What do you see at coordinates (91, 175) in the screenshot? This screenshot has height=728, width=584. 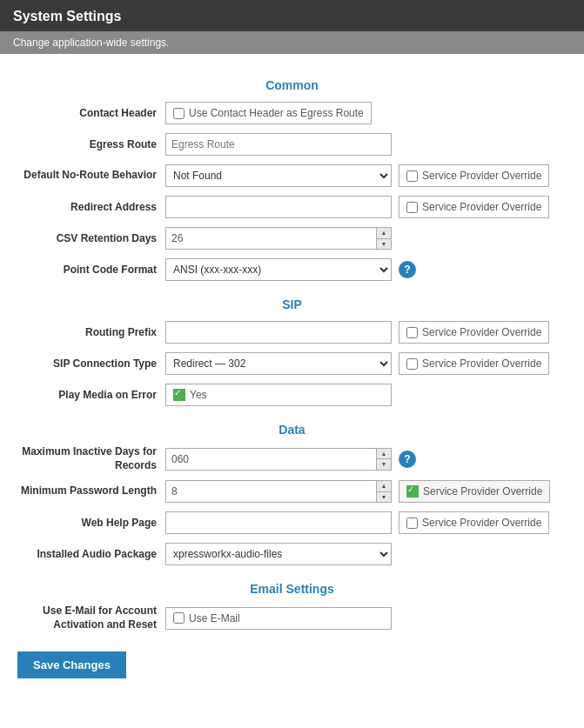 I see `default-no-route-label: Default No-Route Behavior` at bounding box center [91, 175].